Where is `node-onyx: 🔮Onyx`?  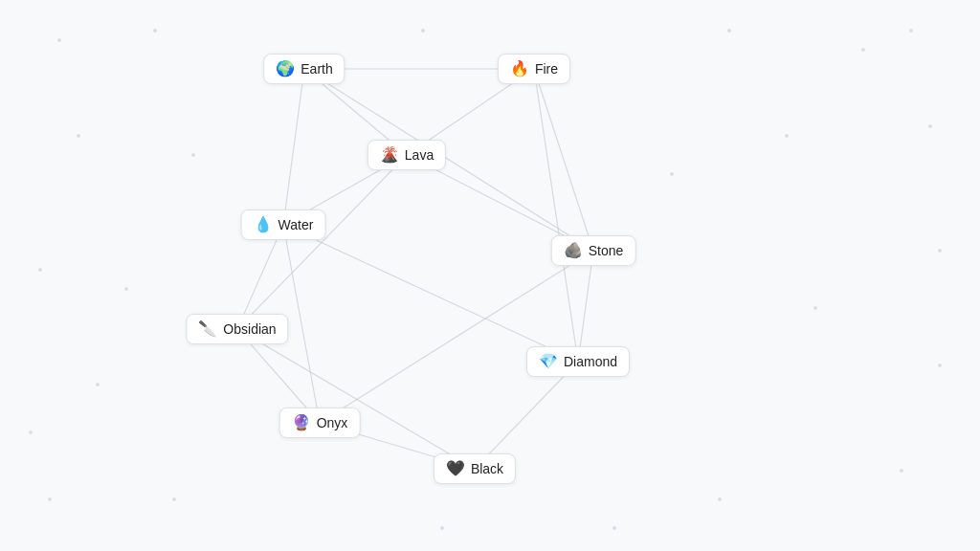 node-onyx: 🔮Onyx is located at coordinates (320, 423).